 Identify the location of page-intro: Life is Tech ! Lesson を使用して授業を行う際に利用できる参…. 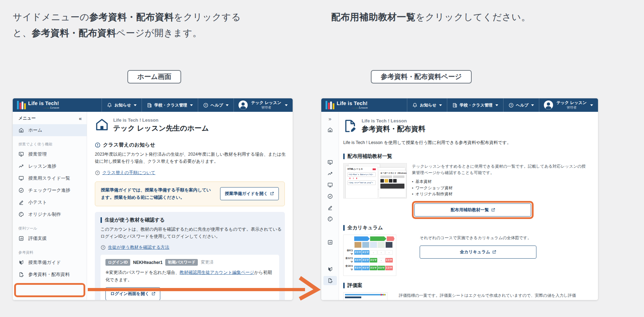
(466, 143).